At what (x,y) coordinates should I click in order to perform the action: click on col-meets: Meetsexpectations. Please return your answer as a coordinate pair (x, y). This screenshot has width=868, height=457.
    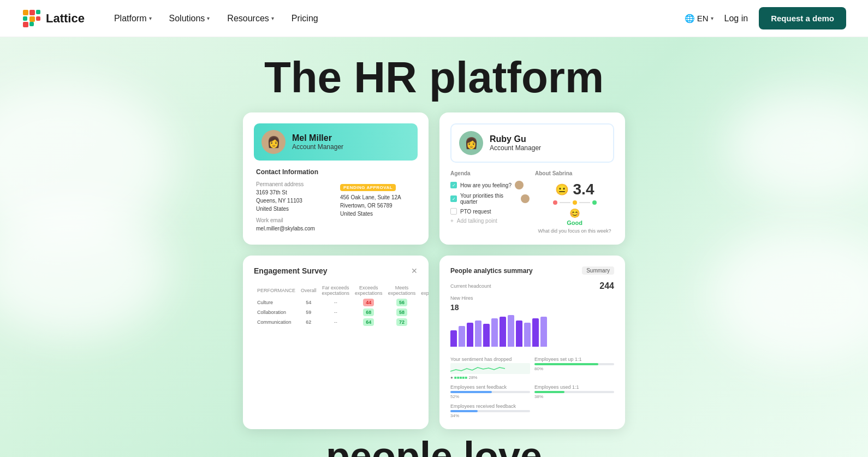
    Looking at the image, I should click on (402, 290).